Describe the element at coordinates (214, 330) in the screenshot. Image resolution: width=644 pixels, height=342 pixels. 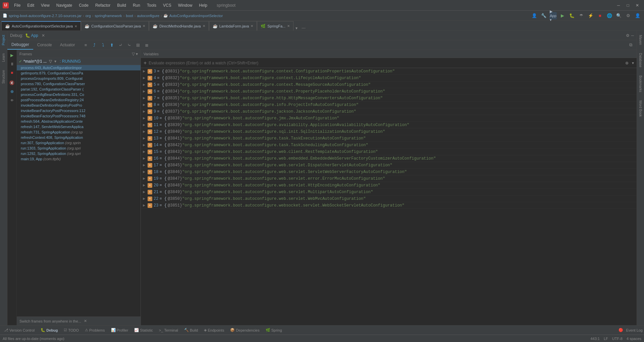
I see `tab-endpoints: ◈ Endpoints` at that location.